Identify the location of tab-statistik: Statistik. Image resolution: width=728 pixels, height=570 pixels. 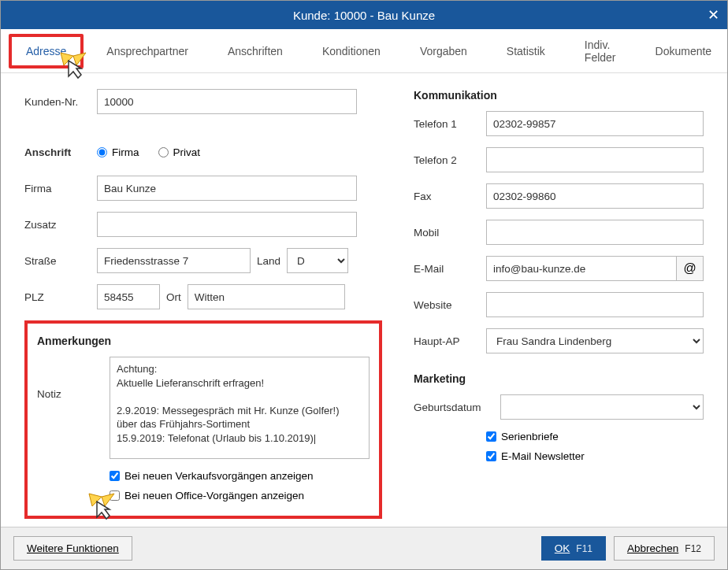
(526, 51).